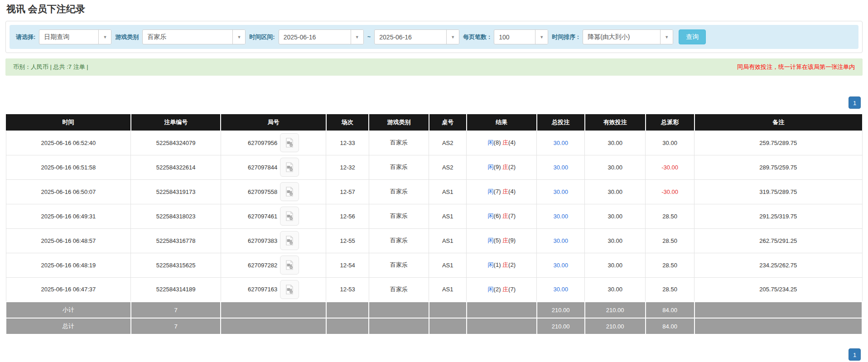  I want to click on game-category-select: 百家乐 ▼, so click(194, 37).